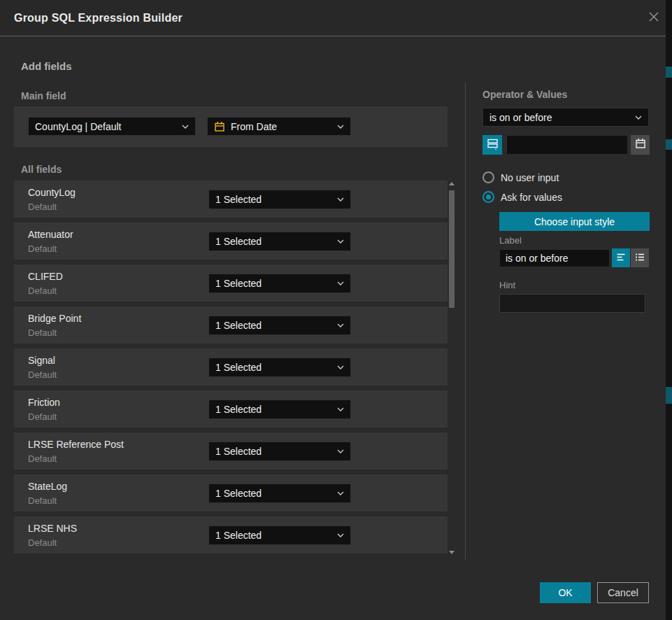 This screenshot has height=620, width=672. I want to click on field-name: Signal, so click(42, 360).